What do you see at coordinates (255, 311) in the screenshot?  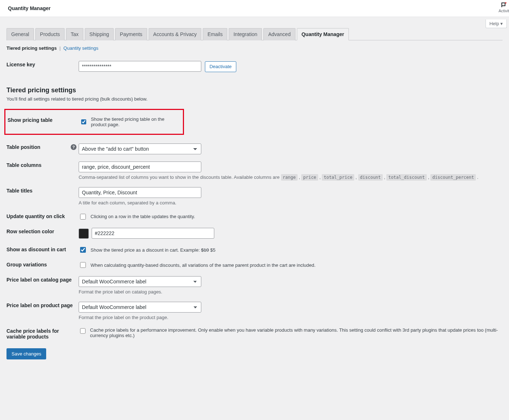 I see `product-label-row: Price label on product page Default WooC…` at bounding box center [255, 311].